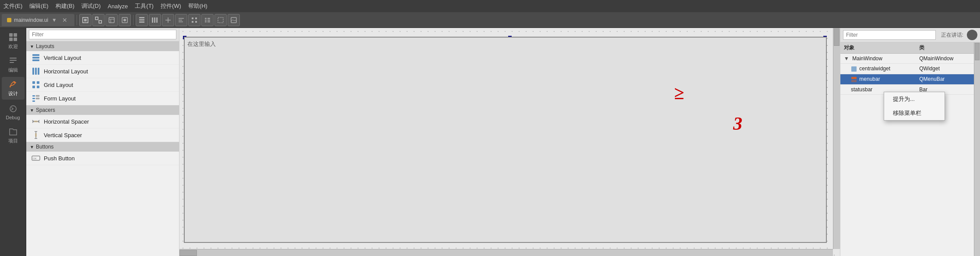  Describe the element at coordinates (32, 46) in the screenshot. I see `layouts-arrow: ▼` at that location.